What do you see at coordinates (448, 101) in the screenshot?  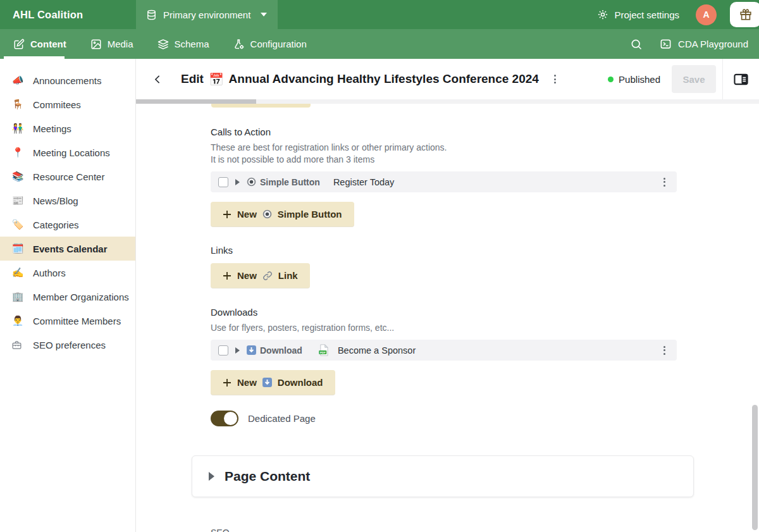 I see `horizontal-scrollbar` at bounding box center [448, 101].